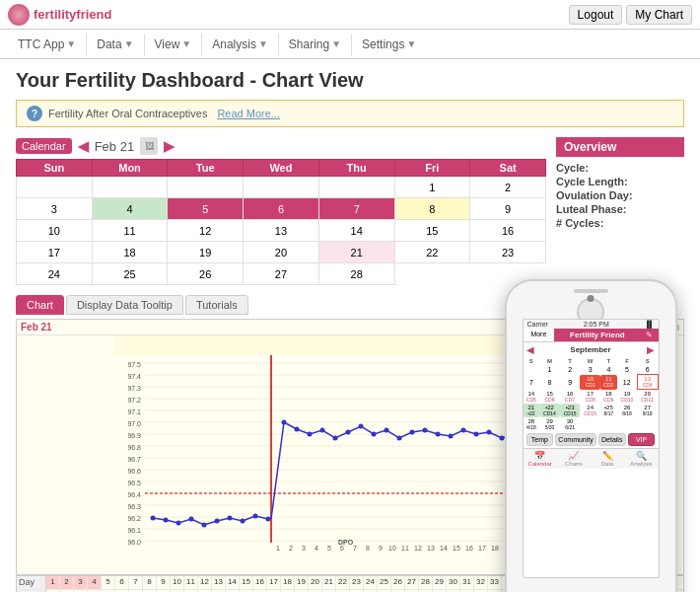 This screenshot has width=700, height=592. Describe the element at coordinates (248, 113) in the screenshot. I see `read-more-link: Read More...` at that location.